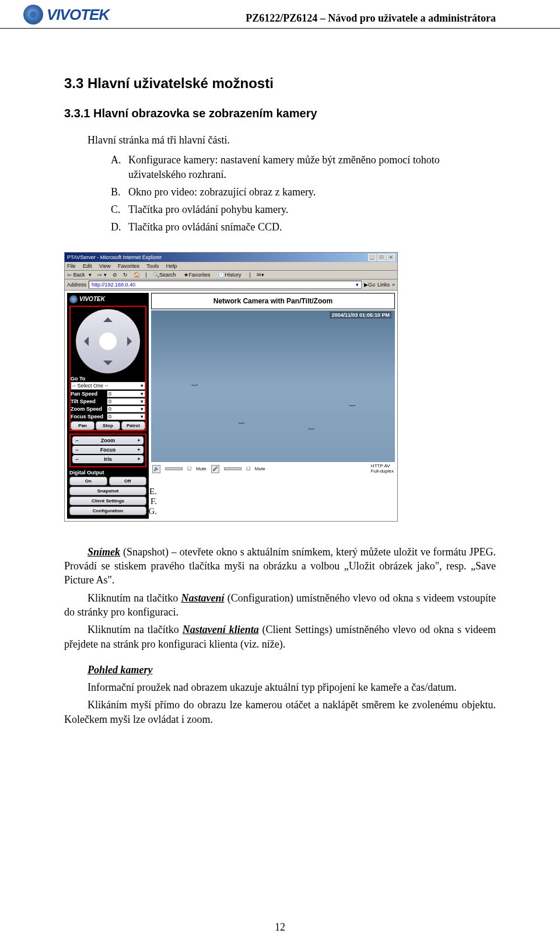  Describe the element at coordinates (189, 469) in the screenshot. I see `mute-checkbox: ☐` at that location.